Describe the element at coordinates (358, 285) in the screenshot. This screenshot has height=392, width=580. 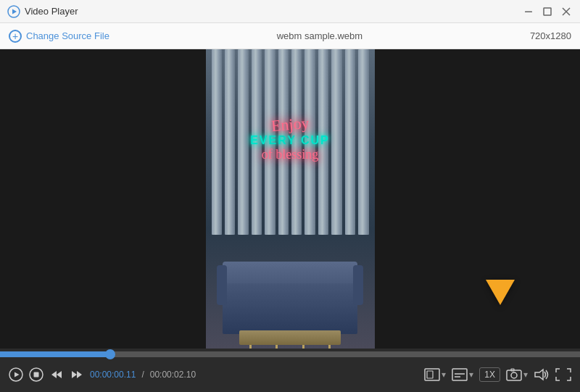
I see `sofa-arm-right` at that location.